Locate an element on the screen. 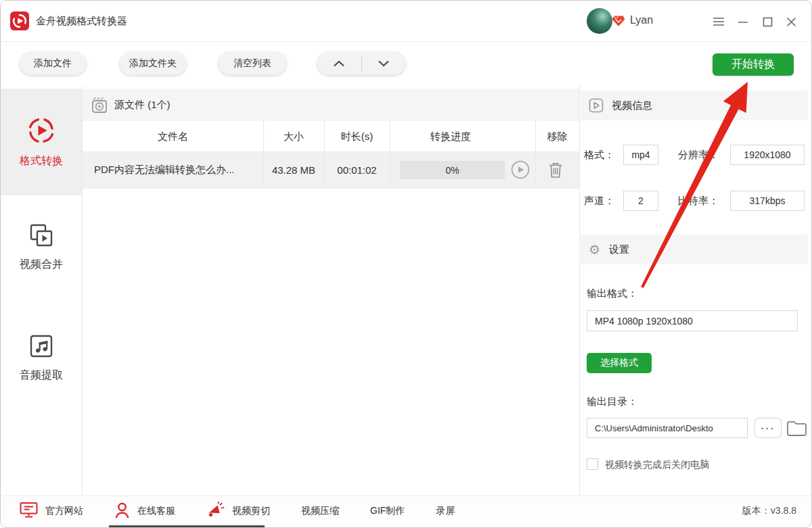  person-icon is located at coordinates (122, 511).